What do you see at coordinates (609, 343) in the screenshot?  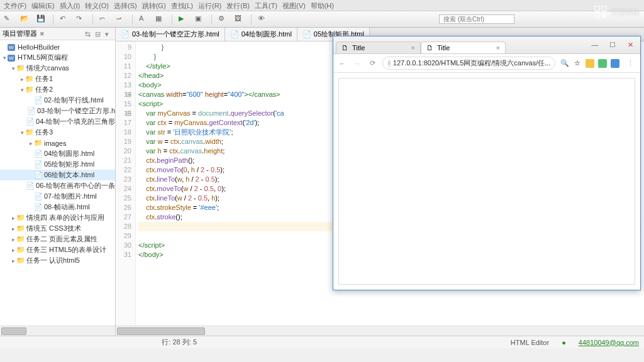 I see `user-account: 44810049@qq.com` at bounding box center [609, 343].